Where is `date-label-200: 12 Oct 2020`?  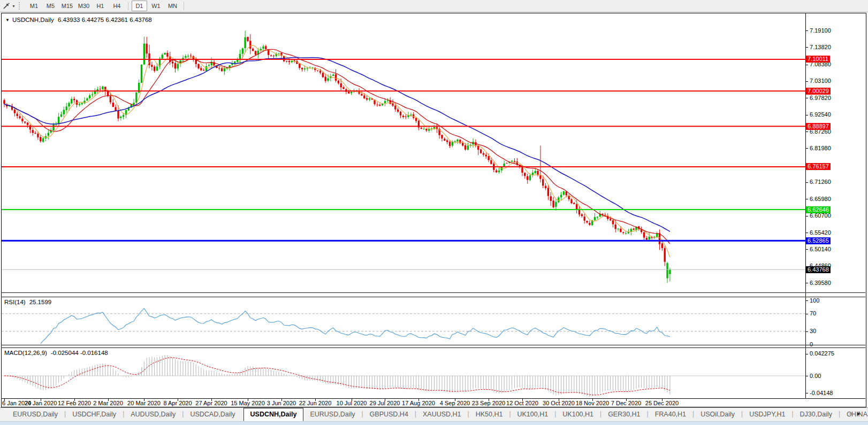
date-label-200: 12 Oct 2020 is located at coordinates (522, 403).